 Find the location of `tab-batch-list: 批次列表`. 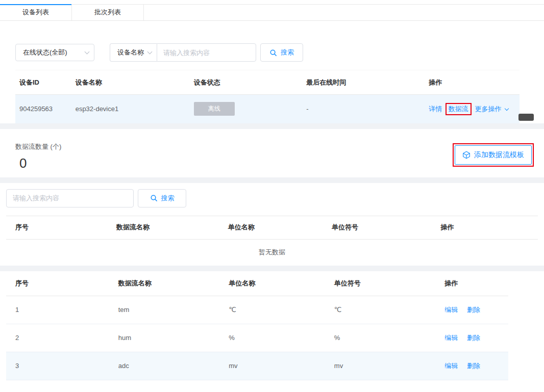

tab-batch-list: 批次列表 is located at coordinates (108, 12).